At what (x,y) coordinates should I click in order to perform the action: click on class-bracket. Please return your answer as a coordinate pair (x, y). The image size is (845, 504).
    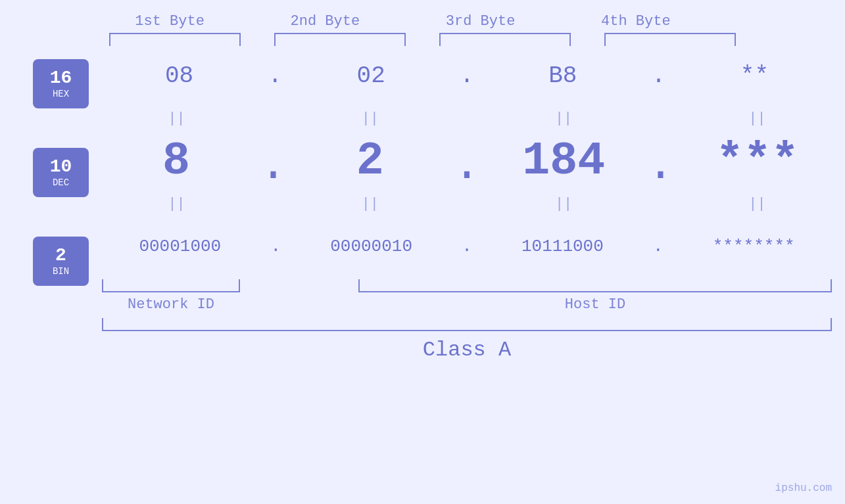
    Looking at the image, I should click on (467, 325).